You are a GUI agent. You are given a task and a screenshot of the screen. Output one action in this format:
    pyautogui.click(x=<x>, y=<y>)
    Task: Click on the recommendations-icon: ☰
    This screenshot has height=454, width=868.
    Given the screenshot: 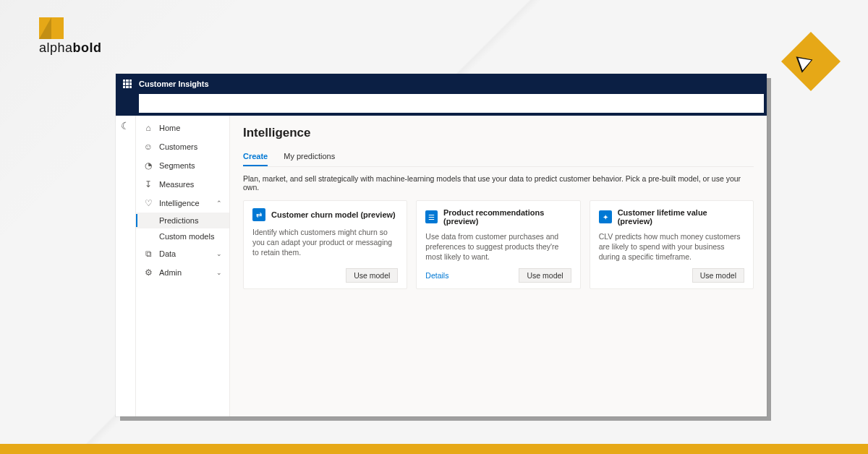 What is the action you would take?
    pyautogui.click(x=431, y=217)
    